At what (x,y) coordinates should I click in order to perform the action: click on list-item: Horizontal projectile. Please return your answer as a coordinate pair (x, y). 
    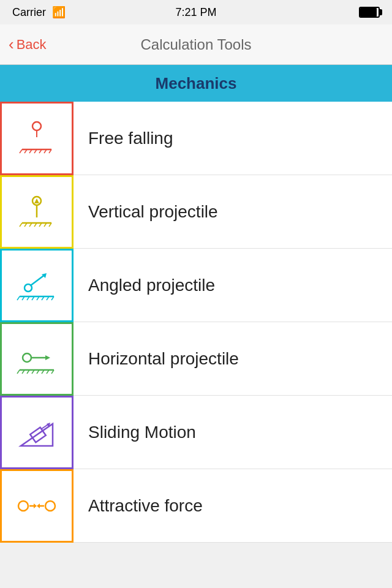
    Looking at the image, I should click on (196, 359).